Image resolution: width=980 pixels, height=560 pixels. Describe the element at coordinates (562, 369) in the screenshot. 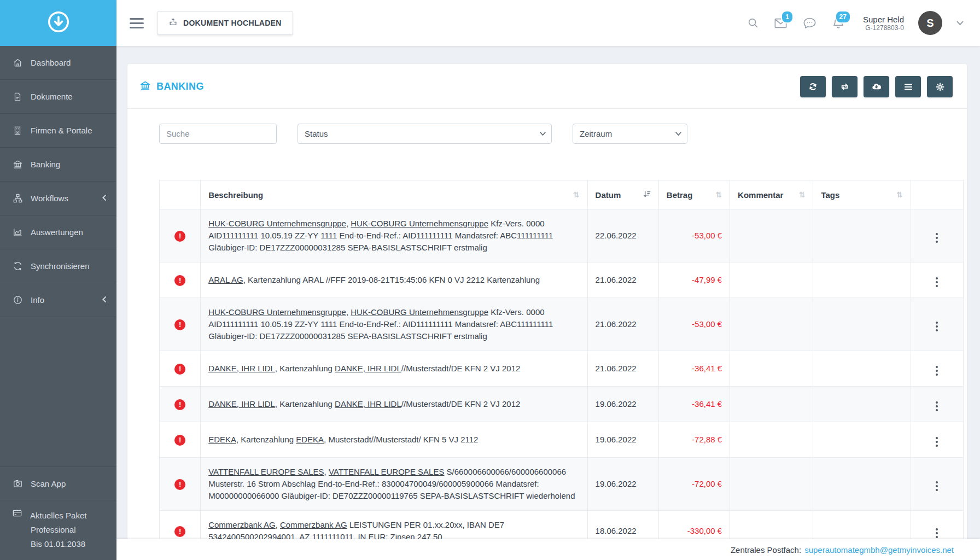

I see `table-row: DANKE, IHR LIDL, Kartenzahlung DANKE, IH…` at that location.